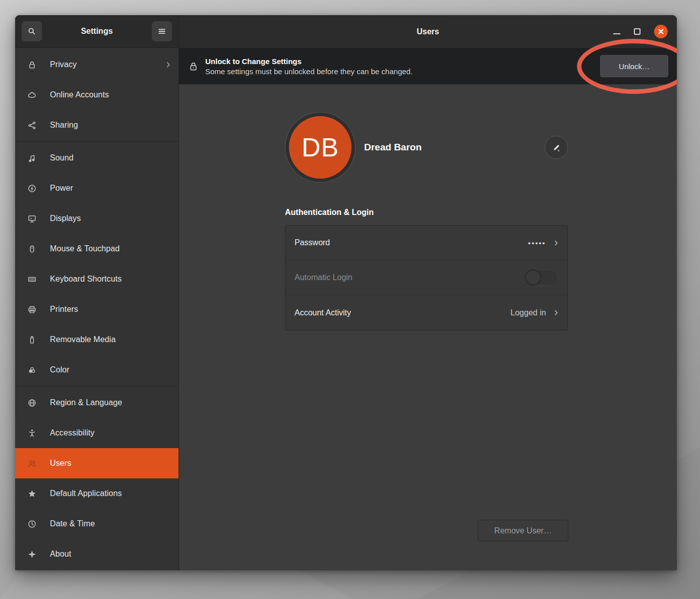 This screenshot has width=700, height=599. Describe the element at coordinates (97, 219) in the screenshot. I see `sidebar-item-displays: Displays` at that location.